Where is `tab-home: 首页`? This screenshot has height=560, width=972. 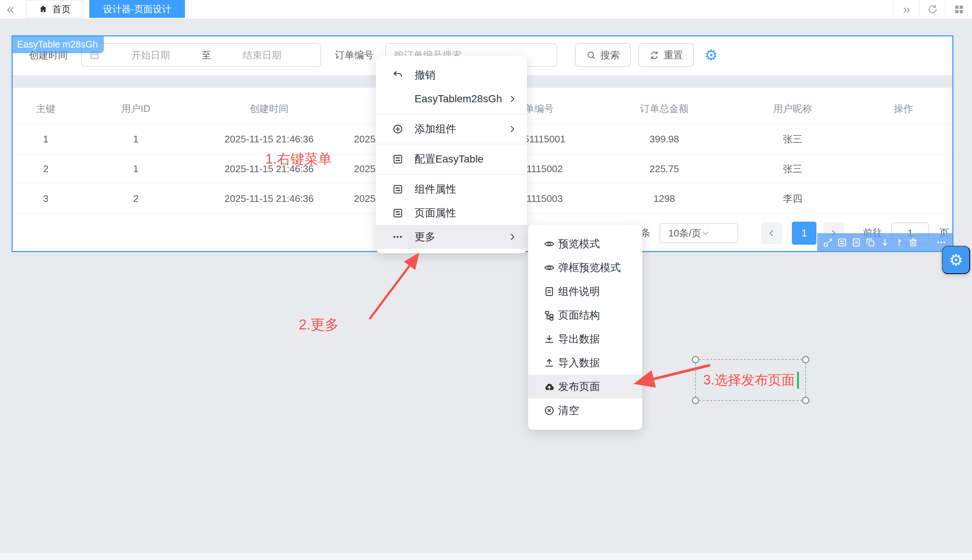 tab-home: 首页 is located at coordinates (55, 9).